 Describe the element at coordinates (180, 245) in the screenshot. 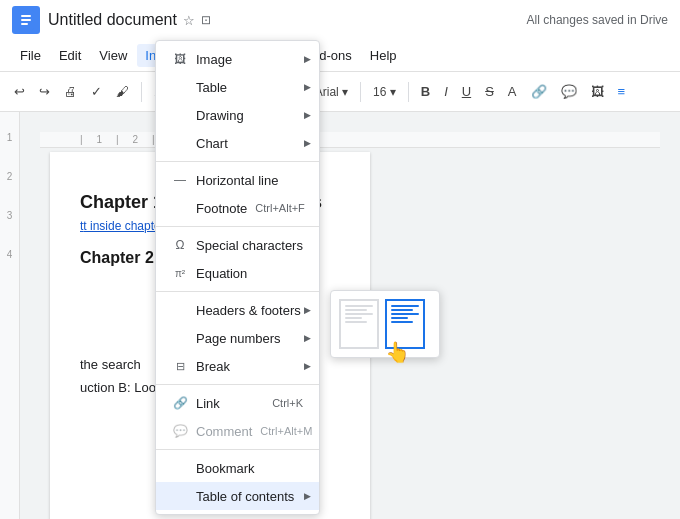

I see `special-chars-icon: Ω` at that location.